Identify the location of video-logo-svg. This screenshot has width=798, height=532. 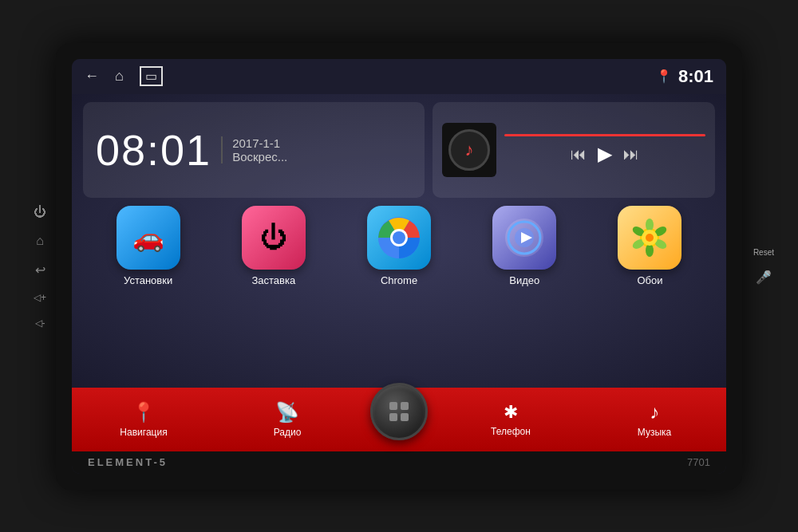
(524, 238).